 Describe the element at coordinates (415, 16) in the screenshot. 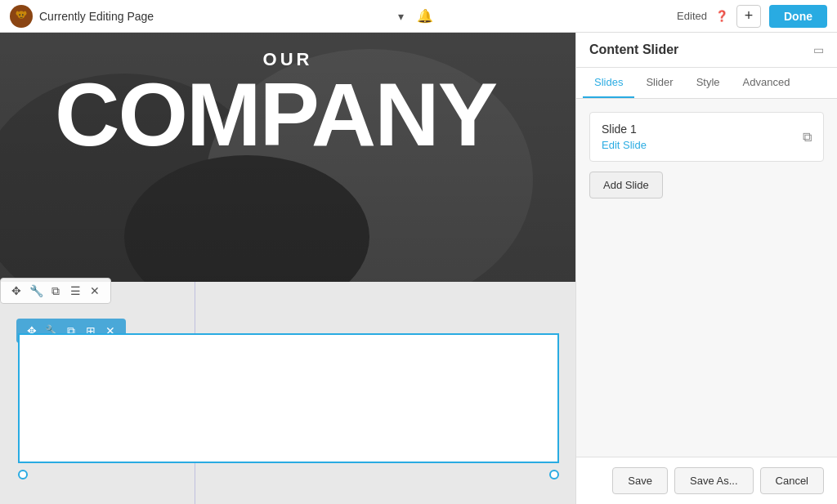

I see `topbar-center: ▾ 🔔` at that location.